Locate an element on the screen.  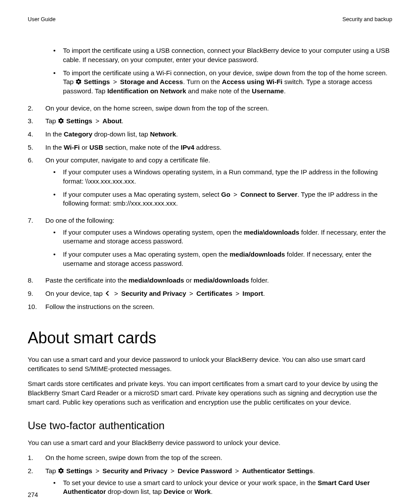
running-headers: User Guide Security and backup is located at coordinates (210, 19).